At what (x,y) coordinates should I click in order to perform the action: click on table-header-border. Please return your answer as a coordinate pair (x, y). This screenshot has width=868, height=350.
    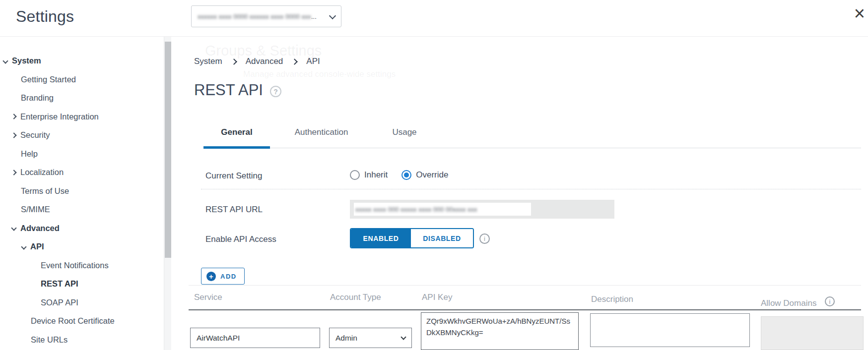
    Looking at the image, I should click on (525, 310).